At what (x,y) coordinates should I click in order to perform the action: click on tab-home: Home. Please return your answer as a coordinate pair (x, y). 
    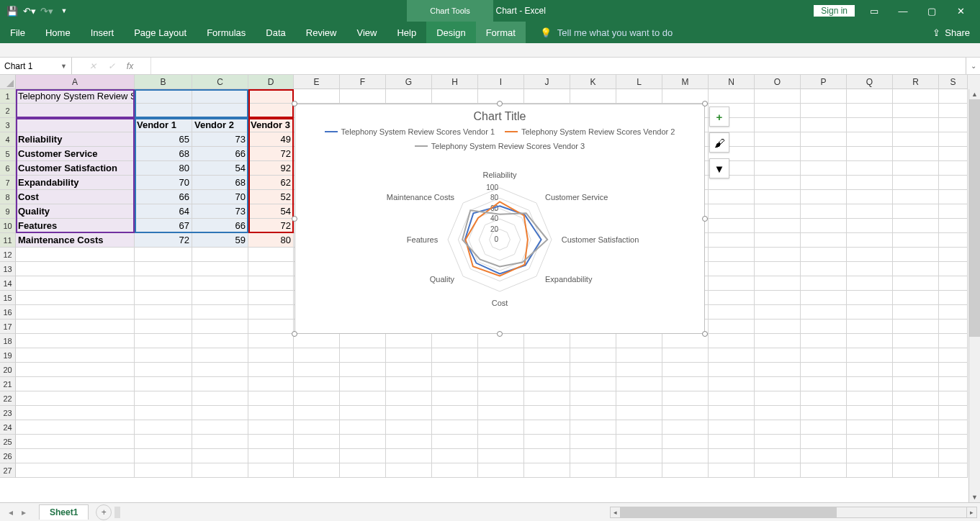
    Looking at the image, I should click on (58, 32).